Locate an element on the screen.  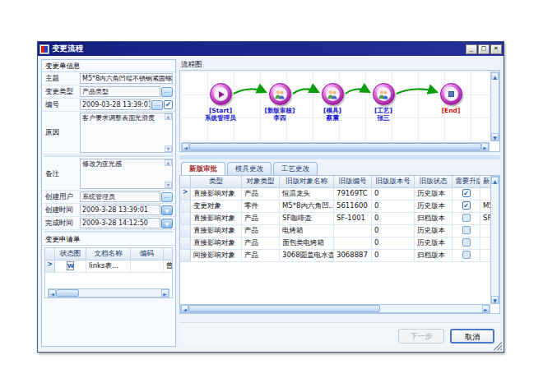
table-cell-new-name: SF咖 is located at coordinates (485, 219).